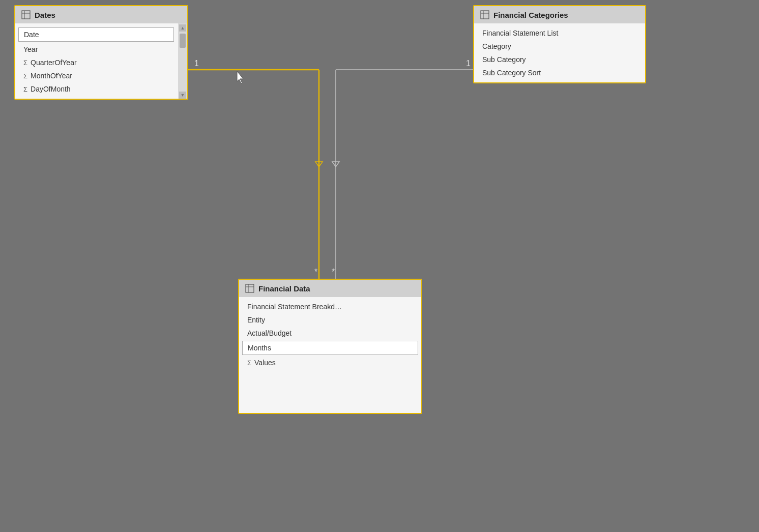 Image resolution: width=759 pixels, height=532 pixels. Describe the element at coordinates (560, 46) in the screenshot. I see `fc-field-category: Category` at that location.